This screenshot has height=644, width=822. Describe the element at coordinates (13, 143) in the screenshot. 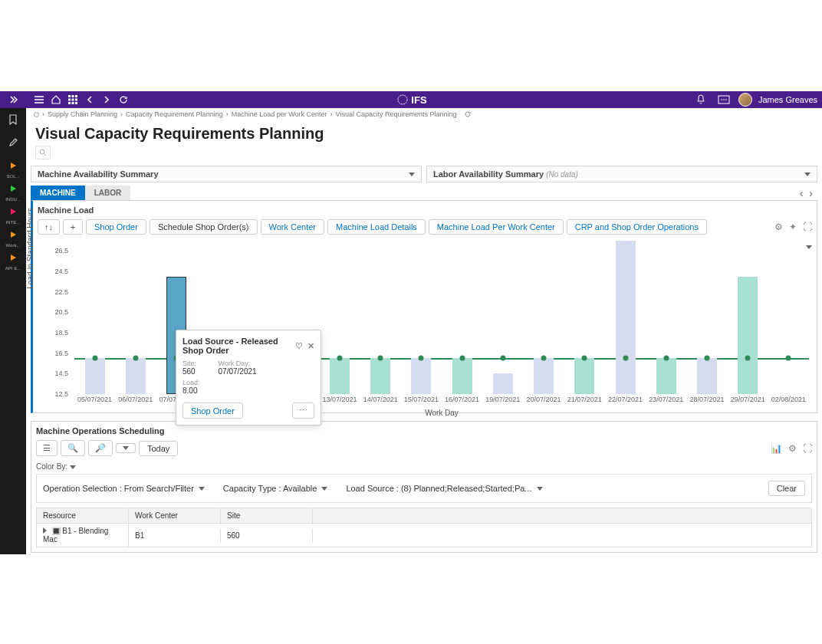

I see `edit-icon` at that location.